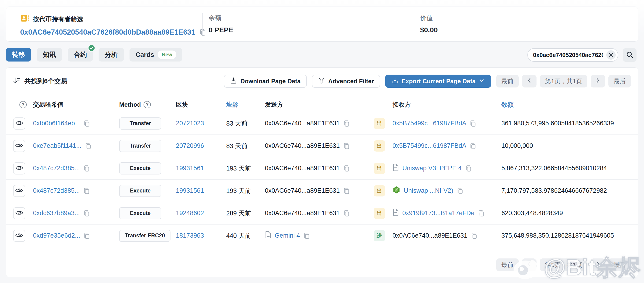  I want to click on direction-badge: 进, so click(380, 236).